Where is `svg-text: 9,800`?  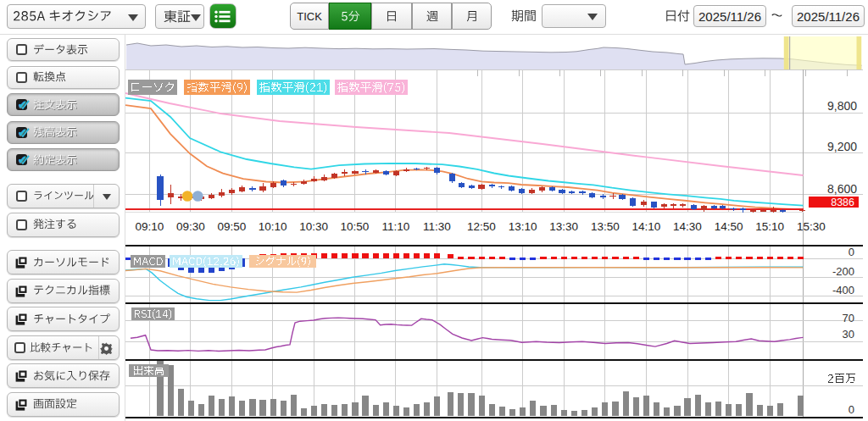
svg-text: 9,800 is located at coordinates (843, 106).